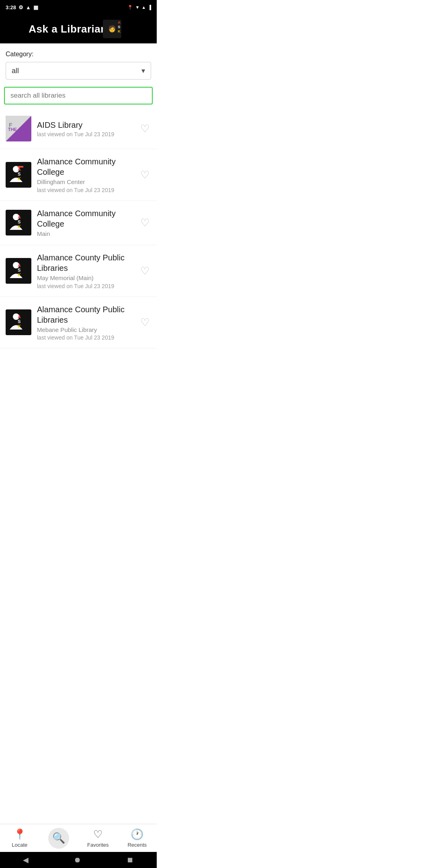 This screenshot has width=434, height=868. I want to click on category-select: all ▾, so click(78, 71).